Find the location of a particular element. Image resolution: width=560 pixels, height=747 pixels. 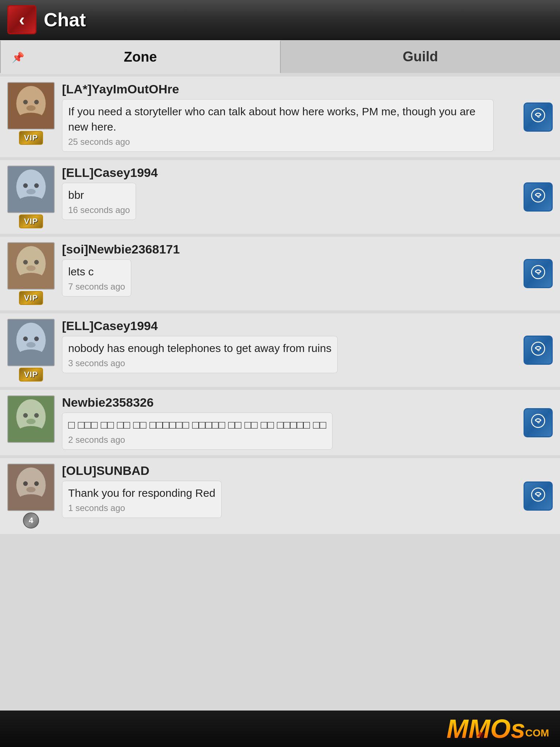

chat-bubble-1: If you need a storyteller who can talk a… is located at coordinates (278, 125).